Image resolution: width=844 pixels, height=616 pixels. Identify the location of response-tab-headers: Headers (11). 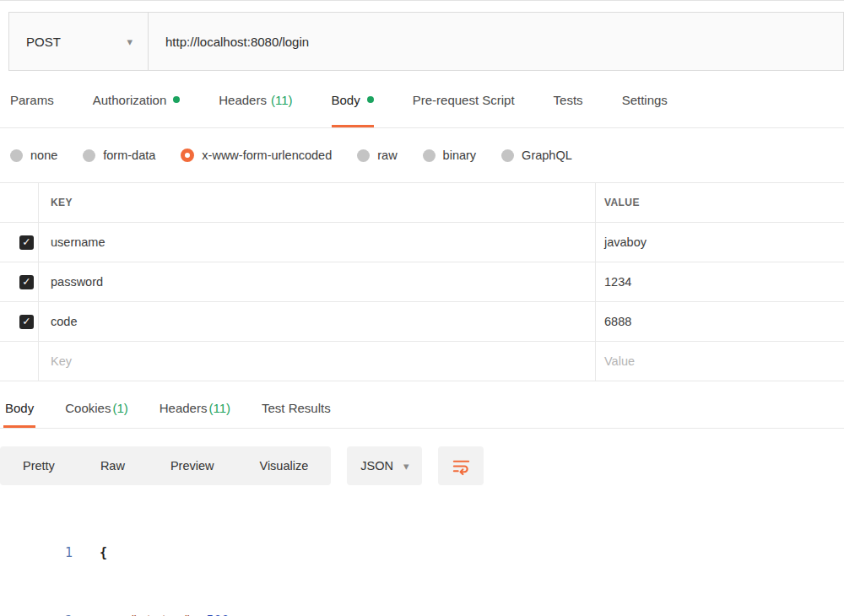
(195, 408).